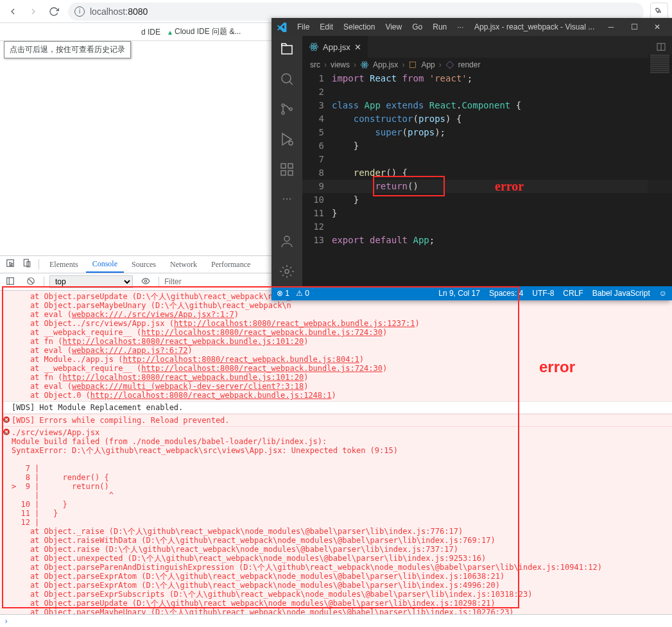  What do you see at coordinates (144, 264) in the screenshot?
I see `tab-sources: Sources` at bounding box center [144, 264].